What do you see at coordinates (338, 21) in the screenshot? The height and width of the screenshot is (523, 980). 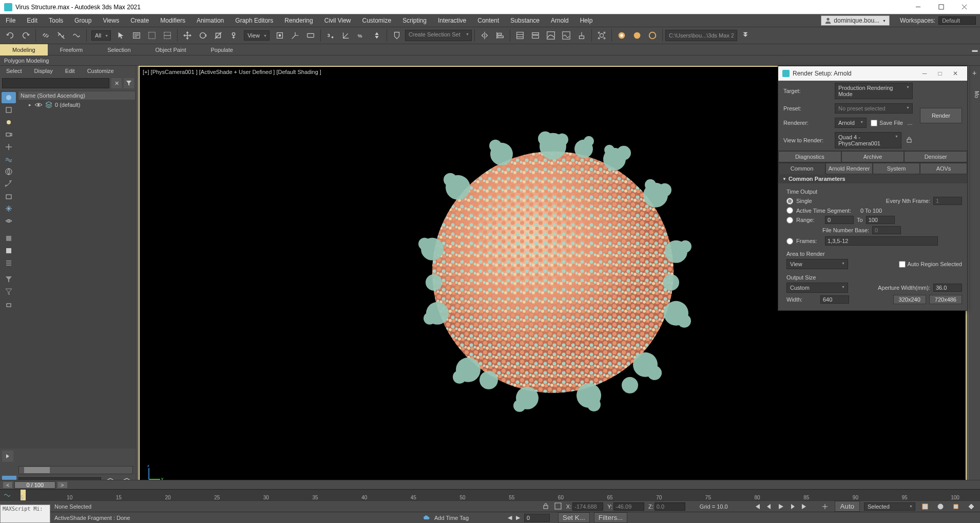 I see `menu-civil-view: Civil View` at bounding box center [338, 21].